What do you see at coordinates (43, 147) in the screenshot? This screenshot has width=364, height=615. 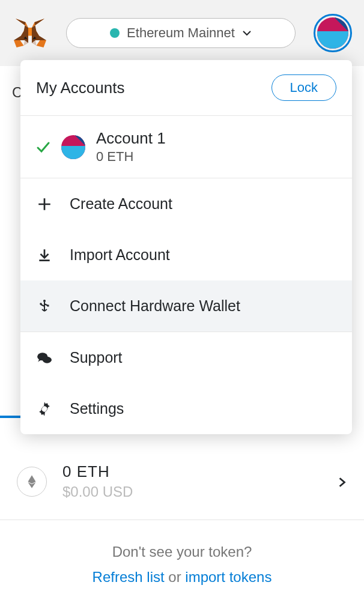 I see `check-icon` at bounding box center [43, 147].